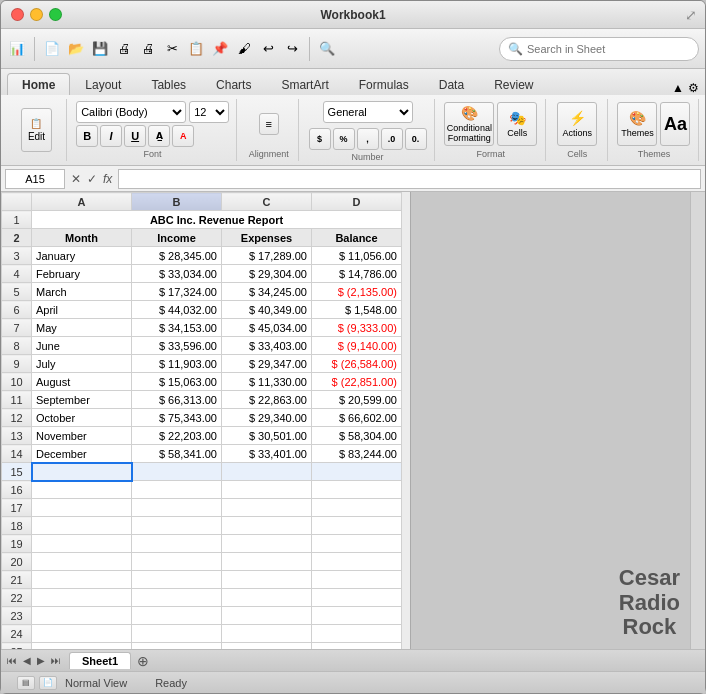  Describe the element at coordinates (368, 112) in the screenshot. I see `number-format-select: General` at that location.